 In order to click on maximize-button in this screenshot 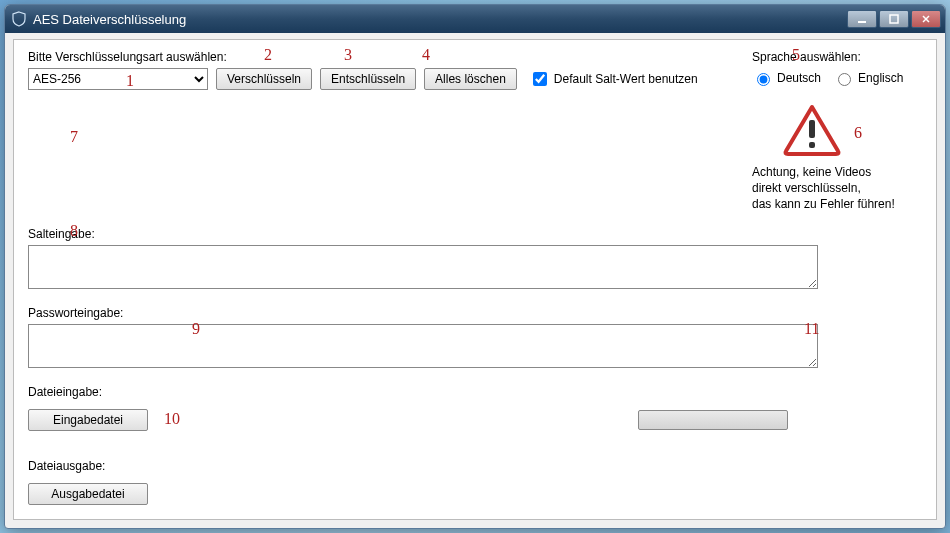, I will do `click(894, 19)`.